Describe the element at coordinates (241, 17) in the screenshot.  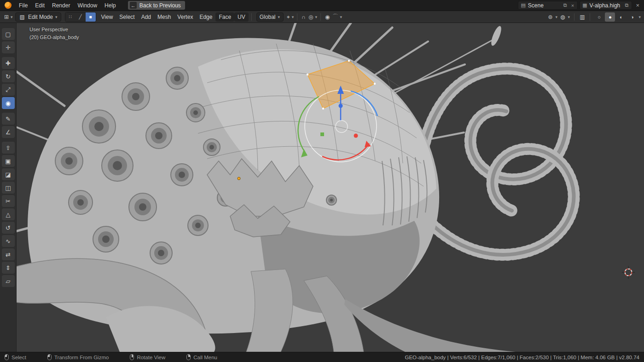
I see `menu-uv: UV` at that location.